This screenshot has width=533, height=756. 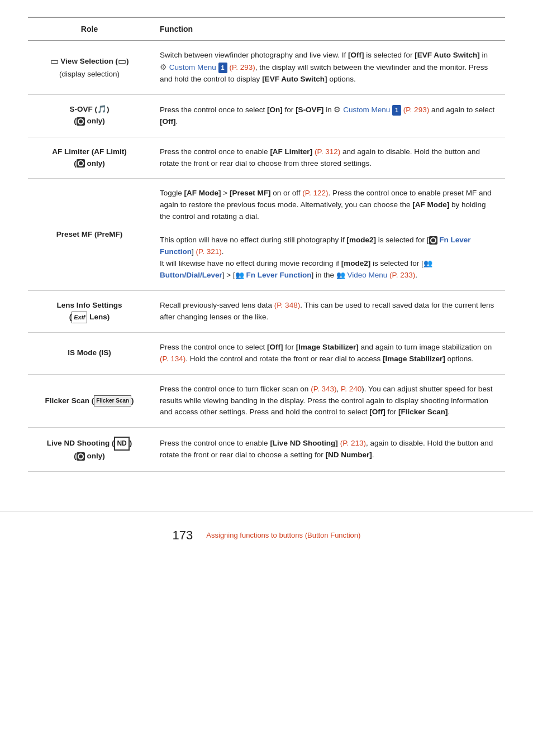 I want to click on gear-icon-sovf: ⚙, so click(x=337, y=109).